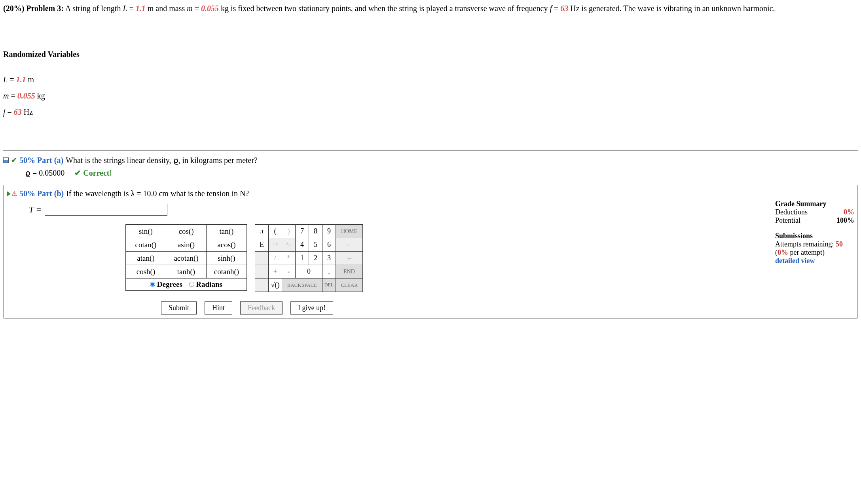  Describe the element at coordinates (186, 245) in the screenshot. I see `key-asin: asin()` at that location.